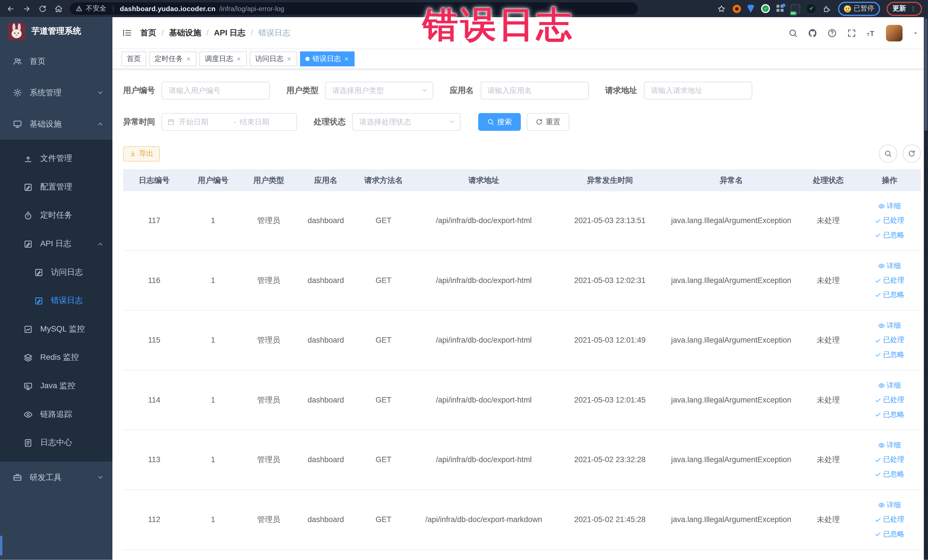  I want to click on extensions-puzzle-icon, so click(826, 8).